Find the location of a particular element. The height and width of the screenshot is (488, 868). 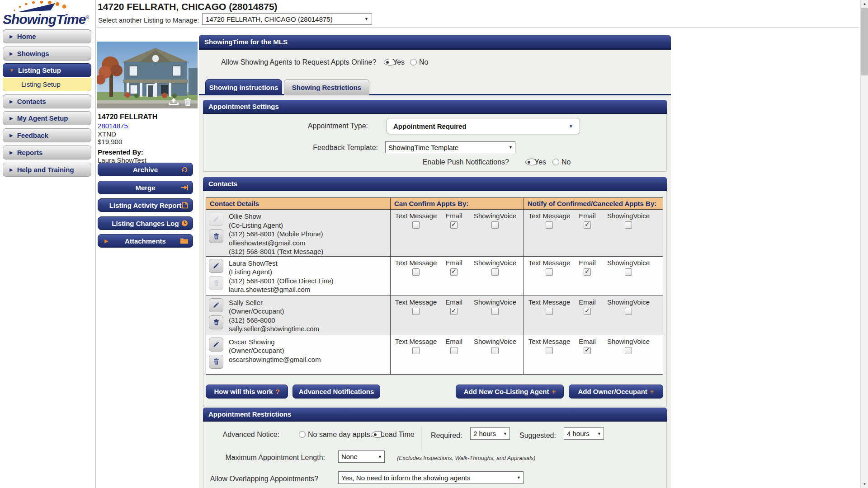

suggested-select: 4 hours ▼ is located at coordinates (584, 434).